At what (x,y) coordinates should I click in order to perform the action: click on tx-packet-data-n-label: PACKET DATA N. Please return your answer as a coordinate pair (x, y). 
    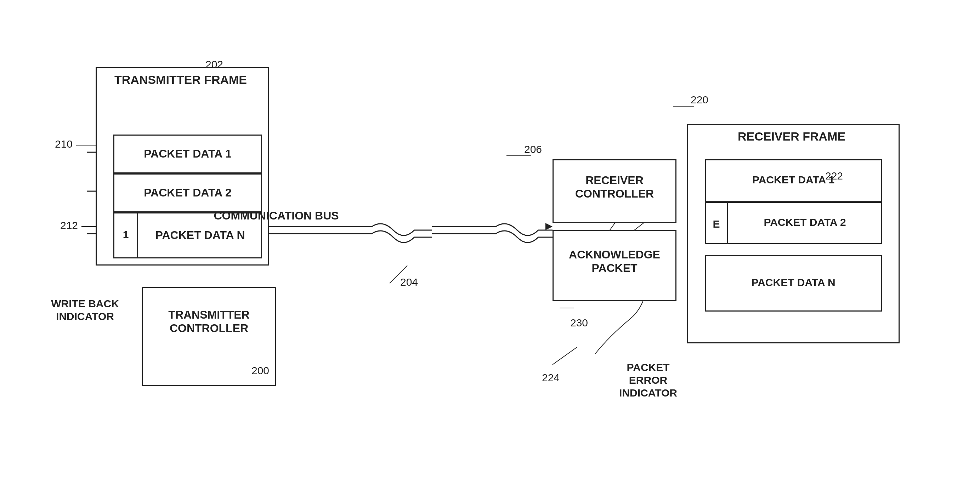
    Looking at the image, I should click on (200, 235).